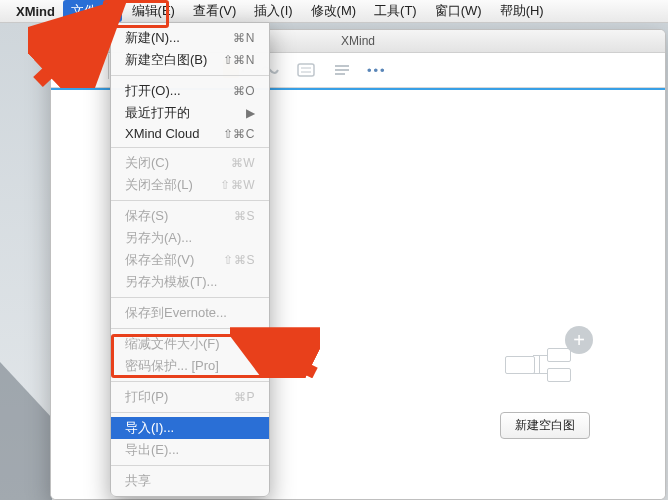 The width and height of the screenshot is (668, 500). I want to click on menu-item-shortcut: ⌘P, so click(244, 397).